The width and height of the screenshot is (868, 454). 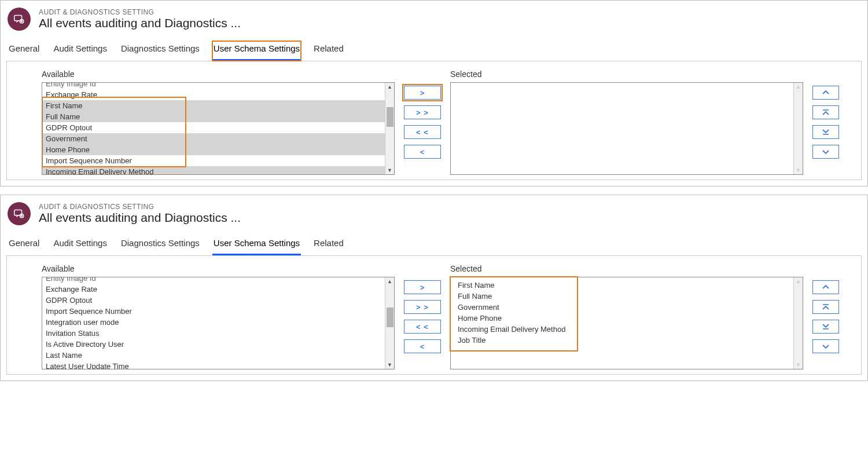 I want to click on selected-listbox: ▲ ▼, so click(x=627, y=129).